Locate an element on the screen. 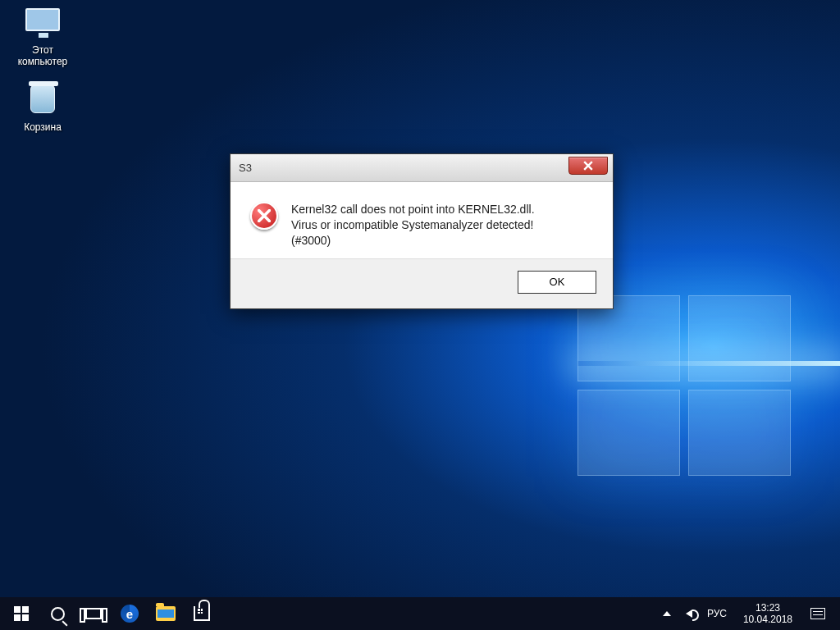  edge-icon is located at coordinates (130, 614).